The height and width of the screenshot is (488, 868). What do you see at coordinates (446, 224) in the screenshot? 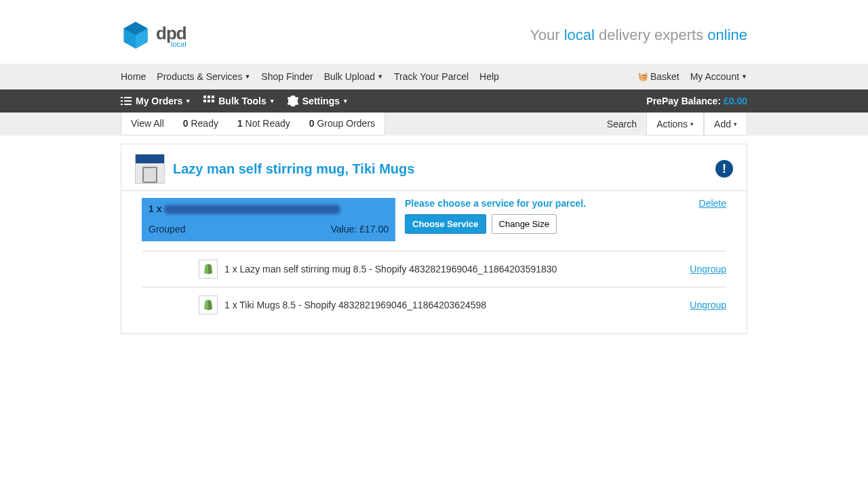
I see `choose-service-button: Choose Service` at bounding box center [446, 224].